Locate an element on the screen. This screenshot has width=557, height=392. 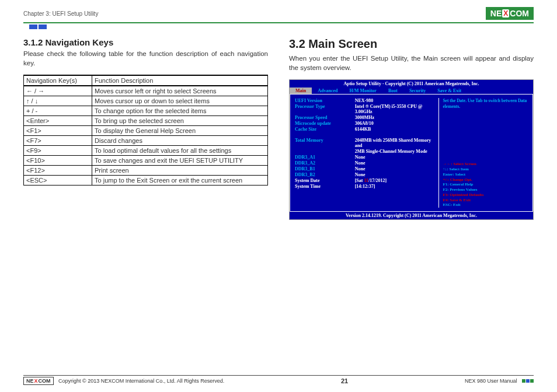
table-row: <F1>To display the General Help Screen is located at coordinates (146, 131).